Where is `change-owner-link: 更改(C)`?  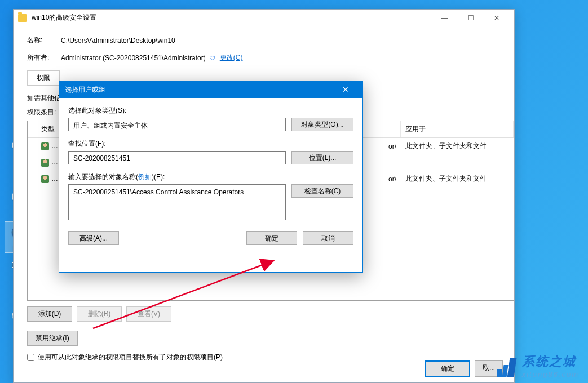 change-owner-link: 更改(C) is located at coordinates (231, 57).